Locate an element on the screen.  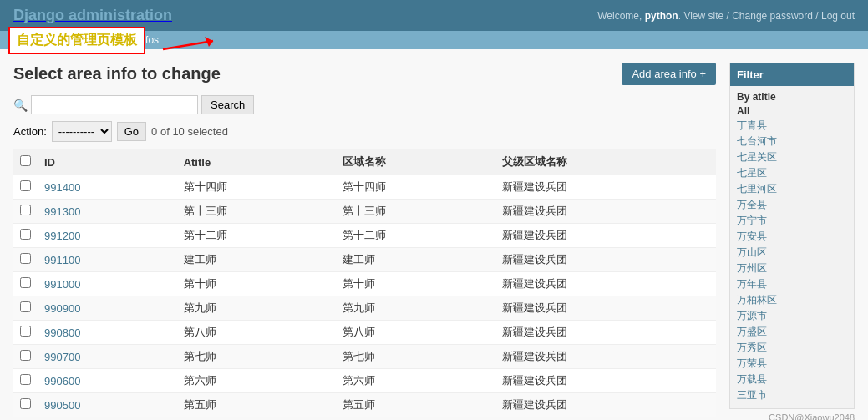
page-title: Select area info to change is located at coordinates (117, 73).